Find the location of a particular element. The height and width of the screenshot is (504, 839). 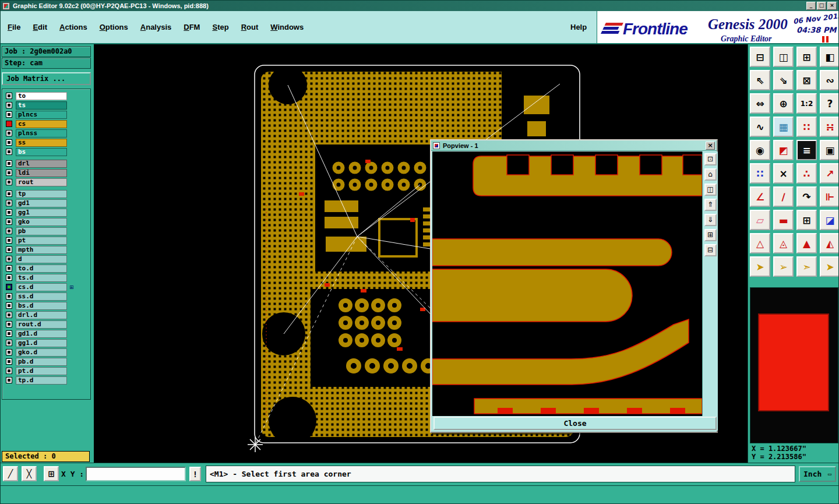

angle-measure-button: ∠ is located at coordinates (760, 197).